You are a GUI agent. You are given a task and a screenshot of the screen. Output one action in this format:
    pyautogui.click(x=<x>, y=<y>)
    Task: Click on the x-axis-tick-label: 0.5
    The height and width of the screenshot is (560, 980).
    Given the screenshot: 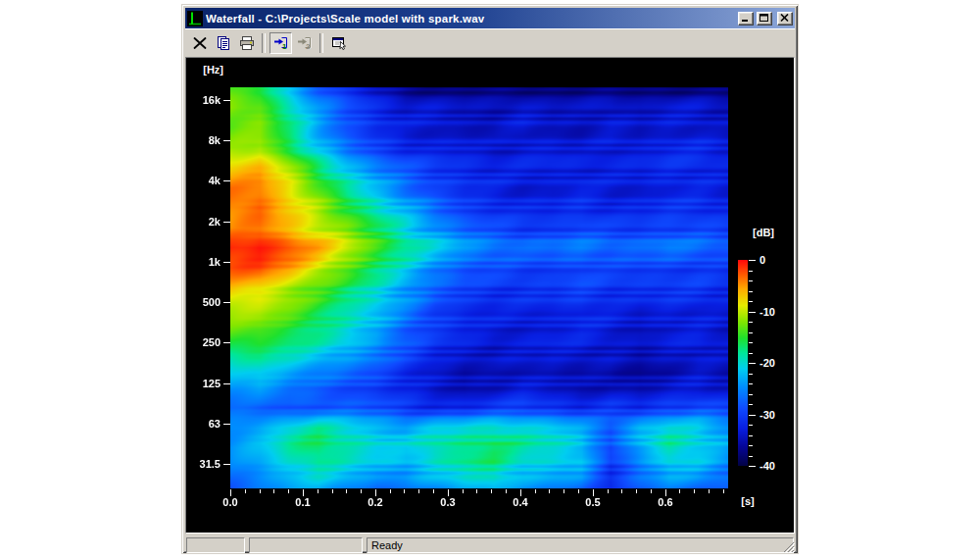 What is the action you would take?
    pyautogui.click(x=593, y=502)
    